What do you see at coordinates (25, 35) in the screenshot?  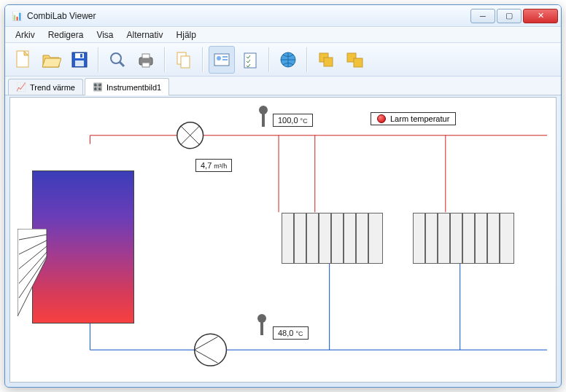 I see `menu-arkiv: Arkiv` at bounding box center [25, 35].